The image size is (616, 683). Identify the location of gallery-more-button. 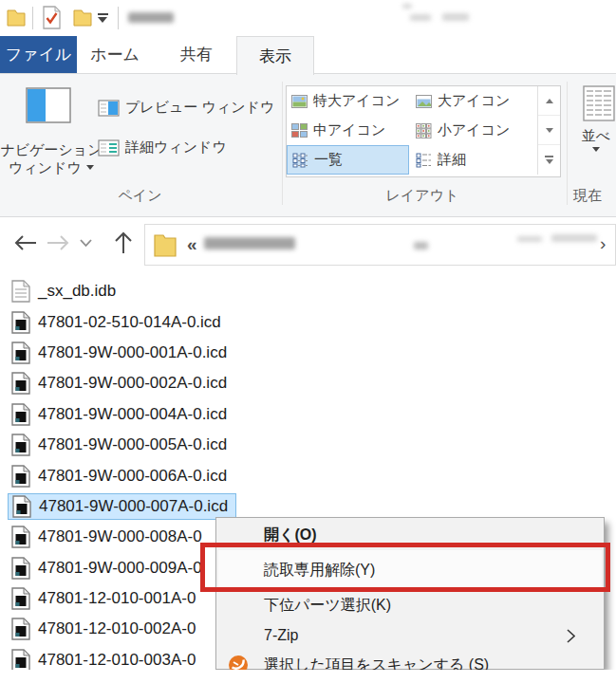
(549, 159).